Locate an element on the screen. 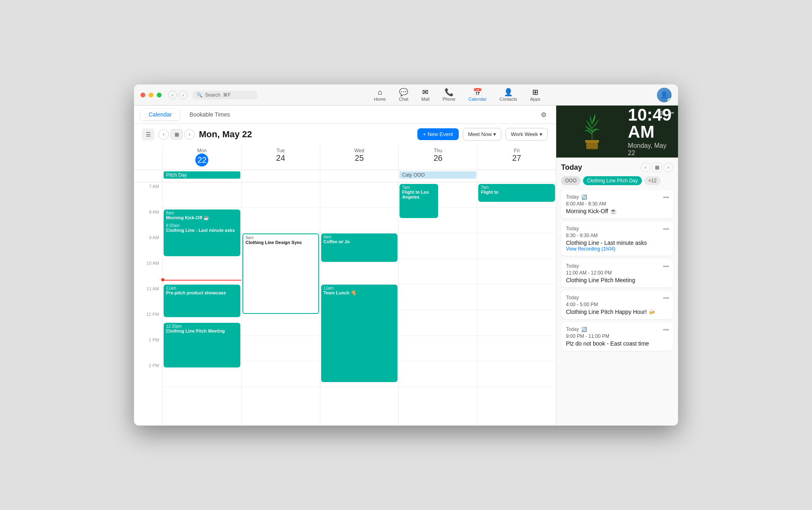 This screenshot has height=510, width=812. new-event-button: + New Event is located at coordinates (438, 134).